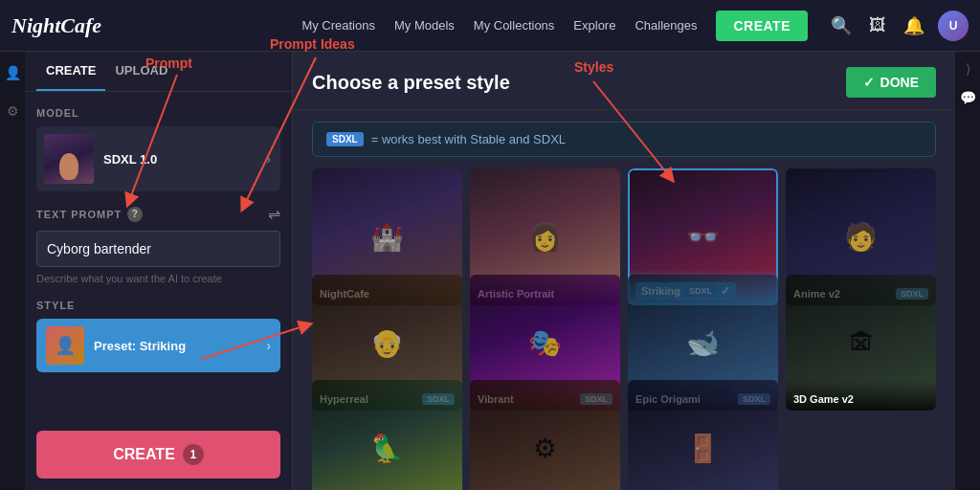 The image size is (980, 490). I want to click on style-item-label-3dgame: 3D Game v2, so click(861, 395).